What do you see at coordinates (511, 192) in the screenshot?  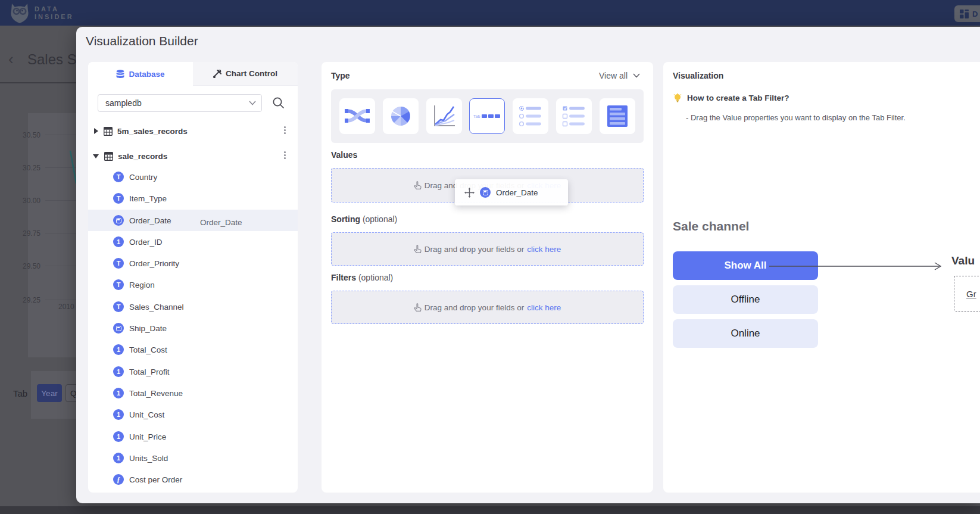 I see `dragged-field-chip: Order_Date` at bounding box center [511, 192].